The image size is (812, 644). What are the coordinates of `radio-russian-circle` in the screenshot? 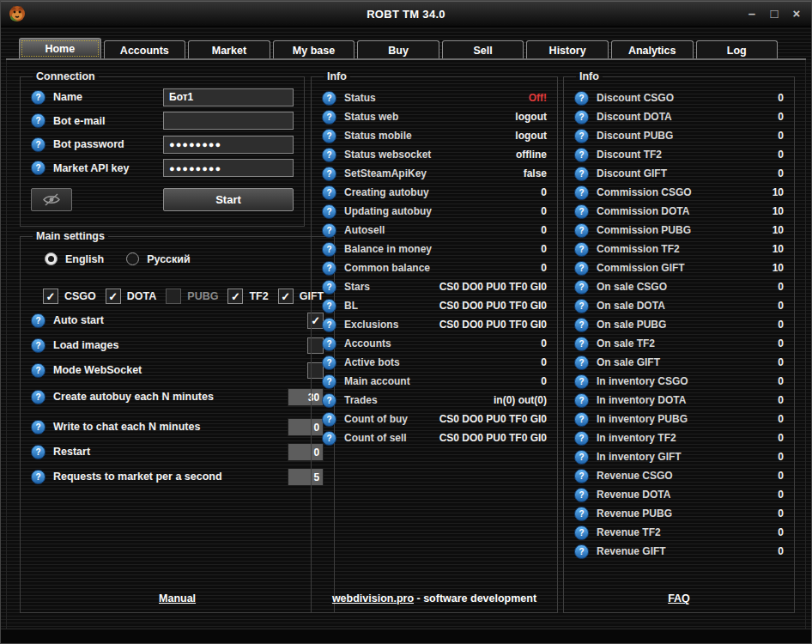 It's located at (132, 259).